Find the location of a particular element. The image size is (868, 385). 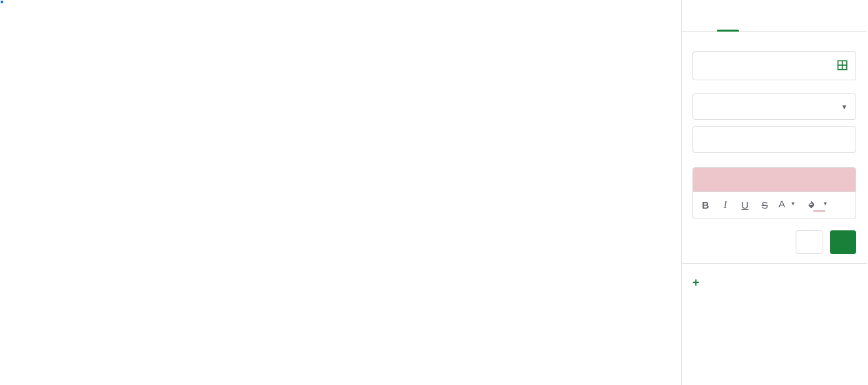

cancel-button is located at coordinates (809, 242).